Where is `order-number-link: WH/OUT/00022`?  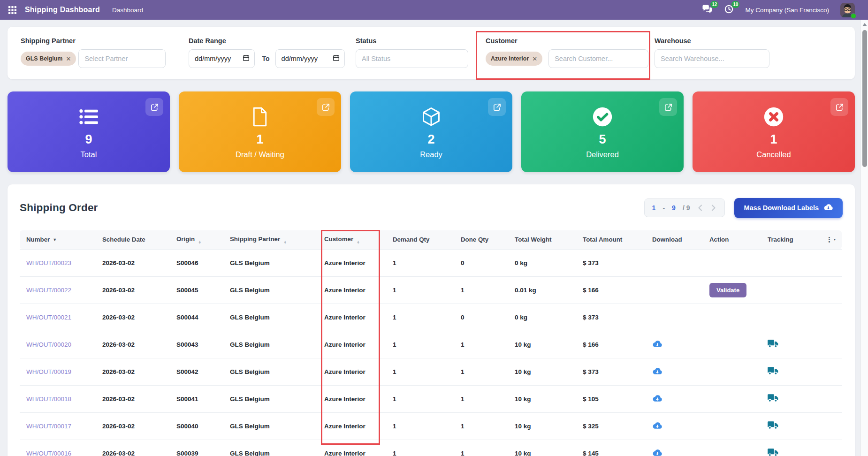 order-number-link: WH/OUT/00022 is located at coordinates (49, 290).